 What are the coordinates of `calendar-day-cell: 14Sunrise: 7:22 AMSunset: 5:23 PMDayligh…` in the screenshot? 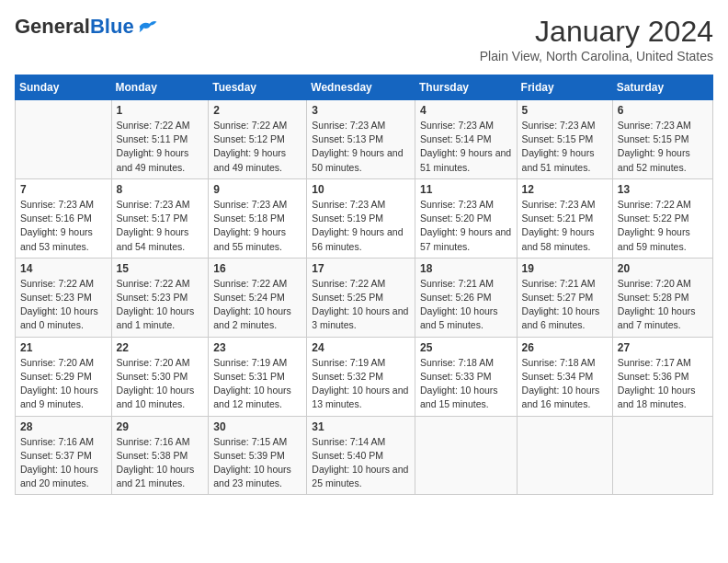 It's located at (64, 297).